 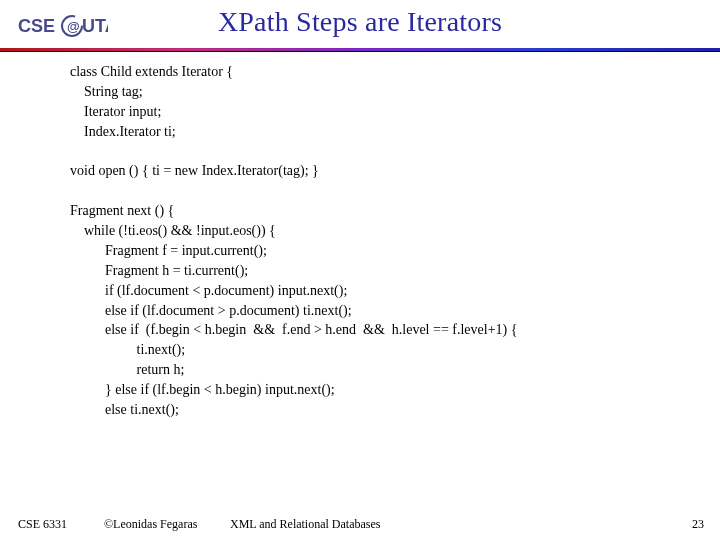 What do you see at coordinates (306, 524) in the screenshot?
I see `footer-title: XML and Relational Databases` at bounding box center [306, 524].